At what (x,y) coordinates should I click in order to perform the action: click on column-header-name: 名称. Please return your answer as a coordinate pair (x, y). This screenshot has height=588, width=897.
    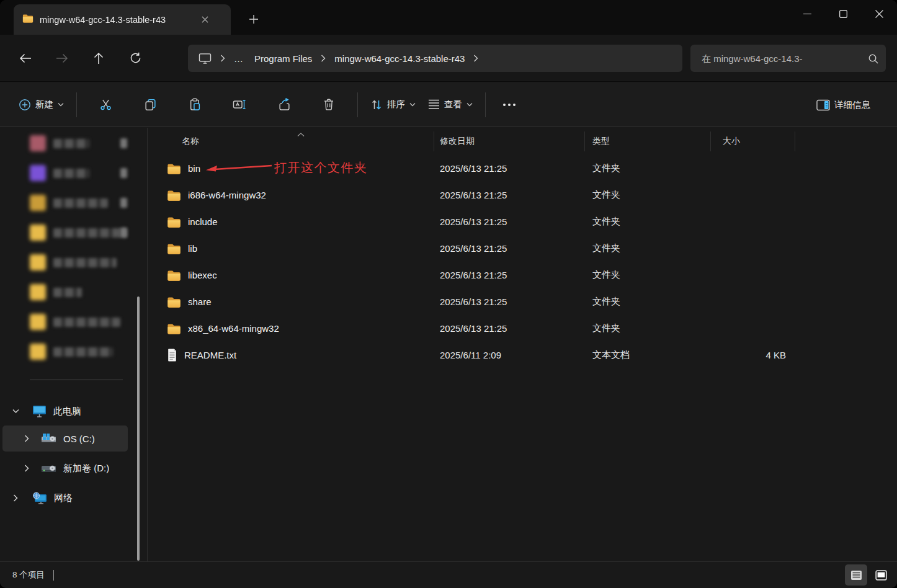
    Looking at the image, I should click on (190, 141).